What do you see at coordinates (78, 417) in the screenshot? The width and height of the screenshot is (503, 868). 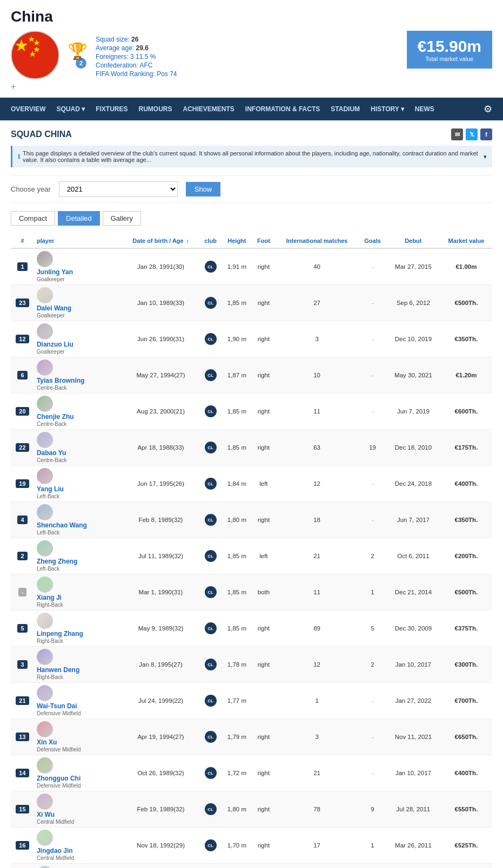 I see `player-name: Chenjie Zhu` at bounding box center [78, 417].